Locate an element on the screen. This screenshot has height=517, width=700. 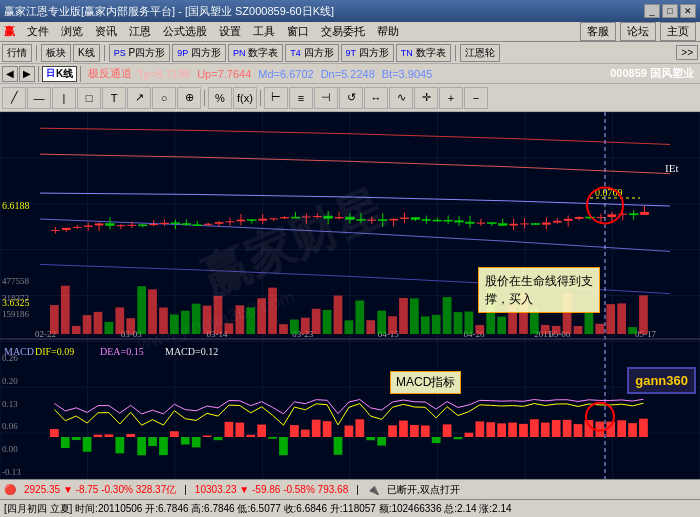
tp-value: Tp=8.7198 is located at coordinates (164, 74).